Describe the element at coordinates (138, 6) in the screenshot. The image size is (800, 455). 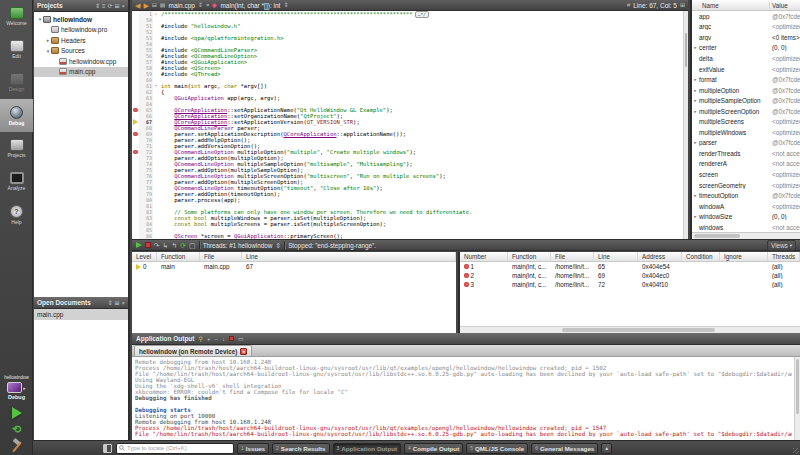
I see `go-back-icon: ◀` at that location.